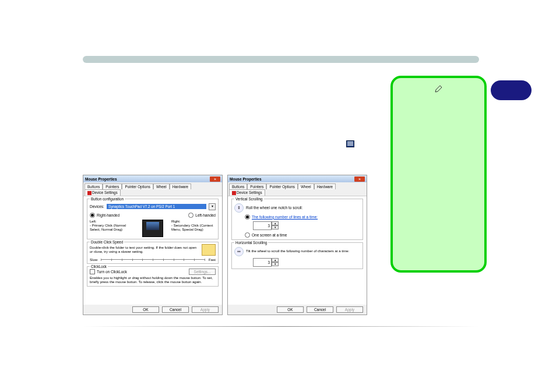 The height and width of the screenshot is (392, 556). Describe the element at coordinates (153, 253) in the screenshot. I see `double-click-speed-group: Double Click Speed Double-click the fold…` at that location.